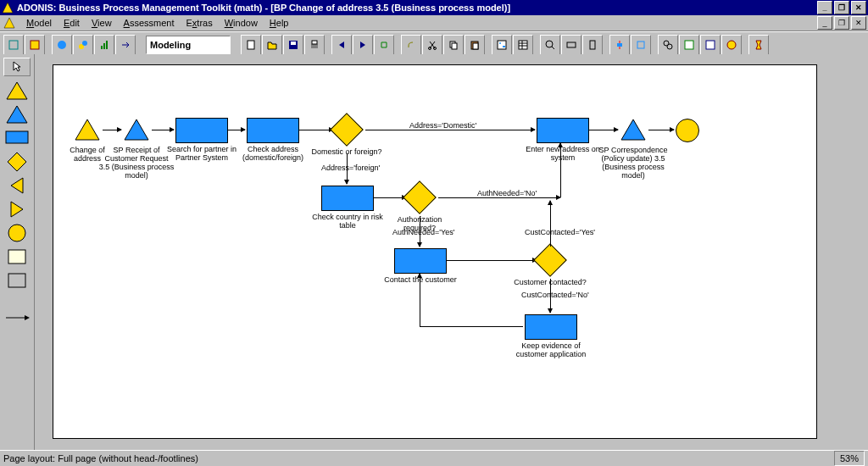  Describe the element at coordinates (264, 8) in the screenshot. I see `window-title: ADONIS: Business Process Management Tool…` at that location.